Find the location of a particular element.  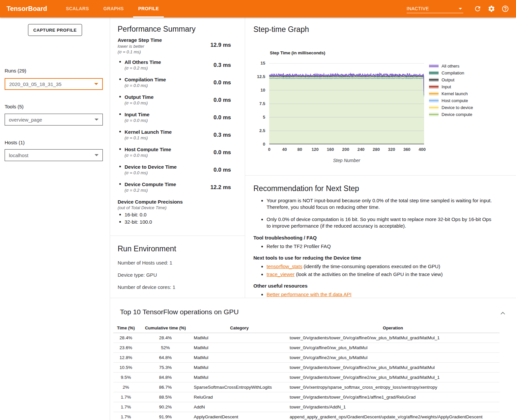

tool-link-item: tensorflow_stats (identify the time-cons… is located at coordinates (382, 266).